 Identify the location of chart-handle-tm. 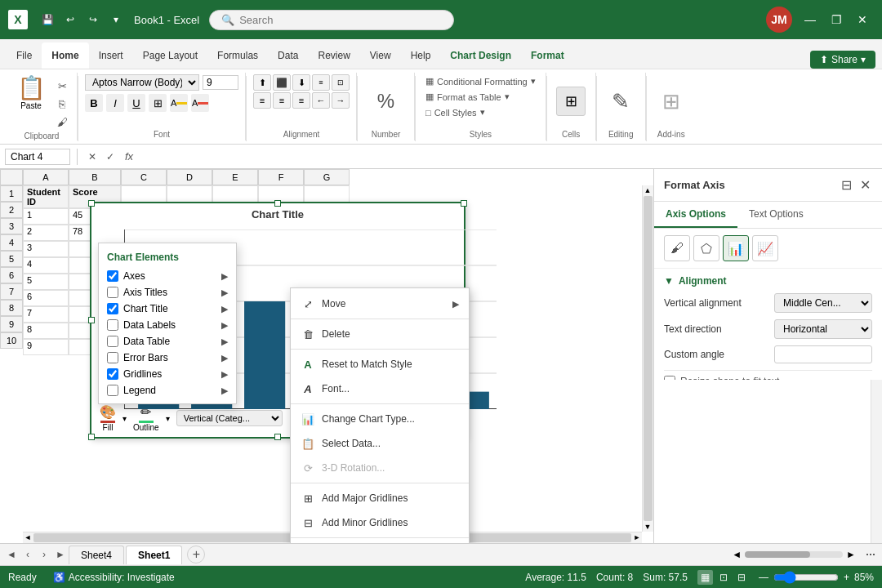
(278, 203).